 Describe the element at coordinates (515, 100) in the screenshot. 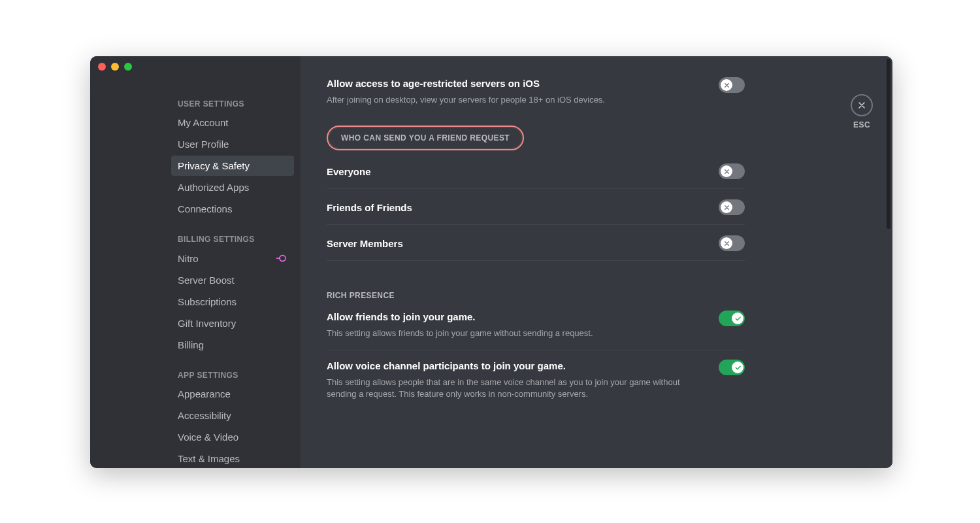

I see `setting-description: After joining on desktop, view your serv…` at that location.